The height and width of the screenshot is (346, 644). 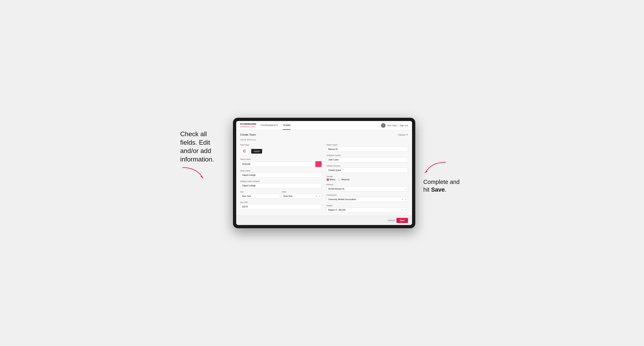 I want to click on gender-label: Gender, so click(x=367, y=176).